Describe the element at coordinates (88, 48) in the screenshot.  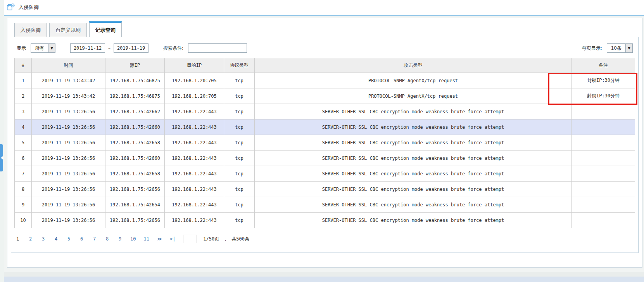
I see `date-from-input` at that location.